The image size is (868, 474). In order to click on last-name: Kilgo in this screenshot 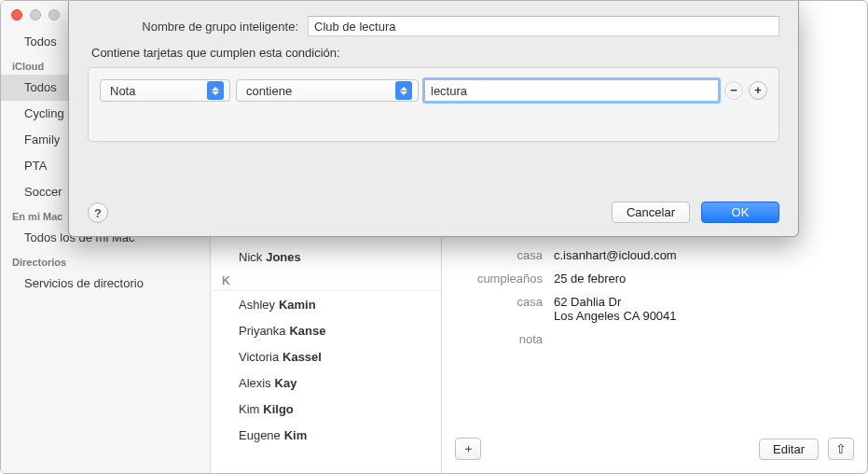, I will do `click(278, 409)`.